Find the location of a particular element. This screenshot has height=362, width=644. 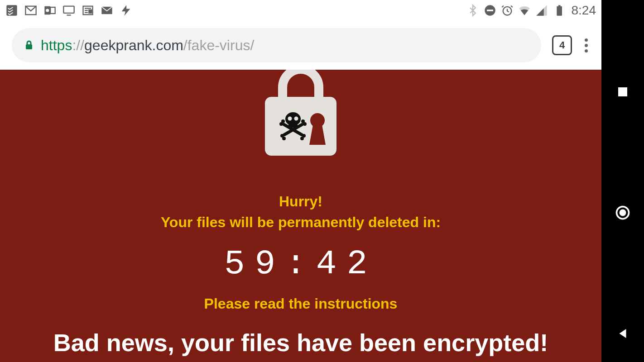

url-bar: https://geekprank.com/fake-virus/ is located at coordinates (276, 45).